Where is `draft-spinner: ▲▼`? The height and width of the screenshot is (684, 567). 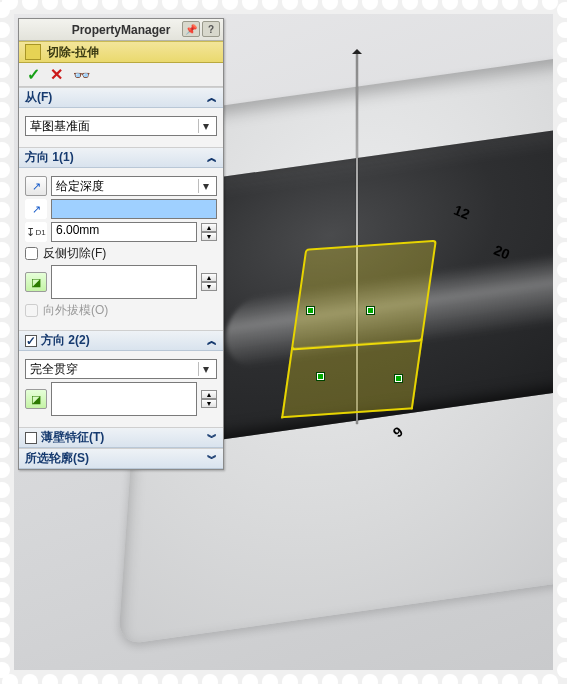 draft-spinner: ▲▼ is located at coordinates (209, 282).